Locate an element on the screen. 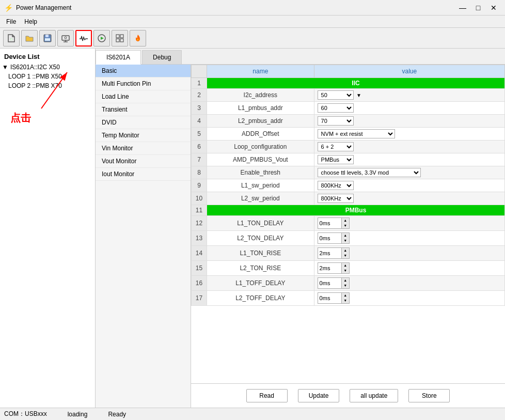 This screenshot has height=420, width=505. app-icon: ⚡ is located at coordinates (8, 8).